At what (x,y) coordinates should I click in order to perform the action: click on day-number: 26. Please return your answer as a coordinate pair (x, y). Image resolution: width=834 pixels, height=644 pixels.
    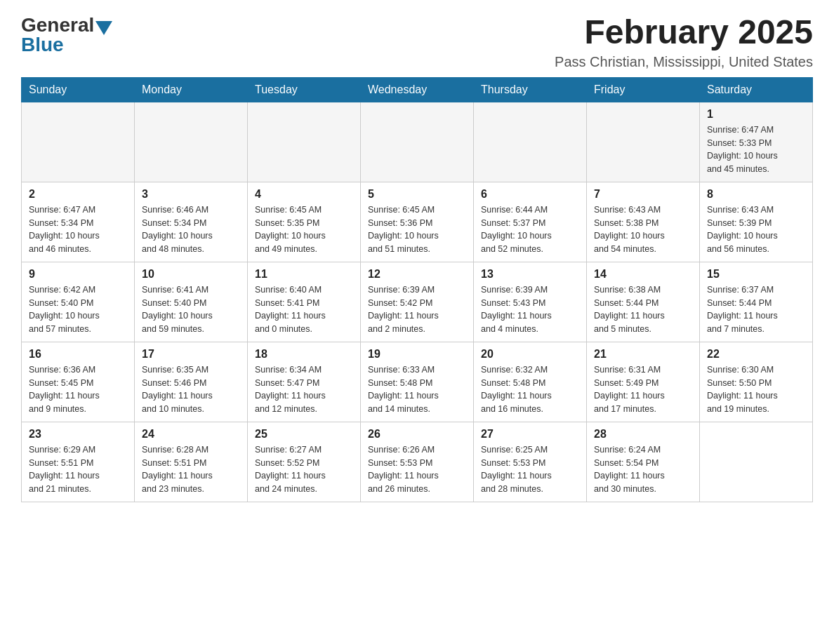
    Looking at the image, I should click on (417, 434).